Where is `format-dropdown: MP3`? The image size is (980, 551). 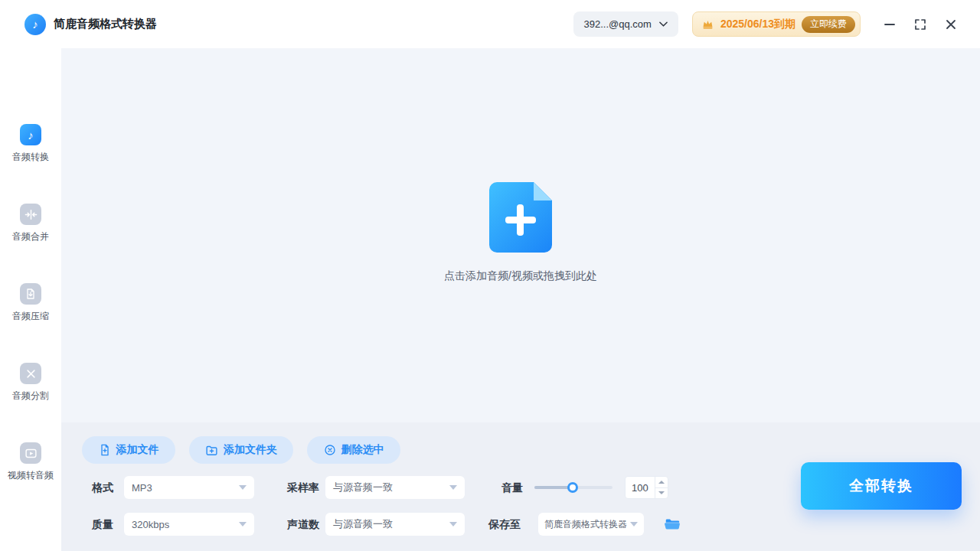
format-dropdown: MP3 is located at coordinates (189, 487).